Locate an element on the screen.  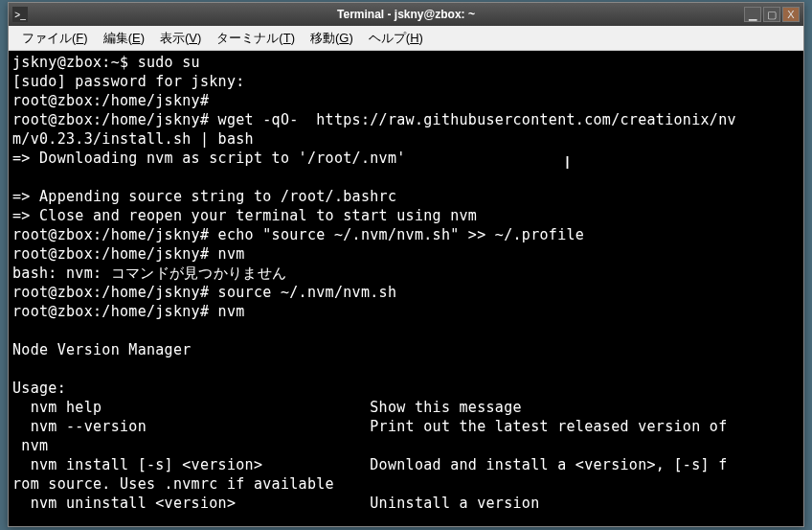
menu-edit: 編集(E) is located at coordinates (124, 38).